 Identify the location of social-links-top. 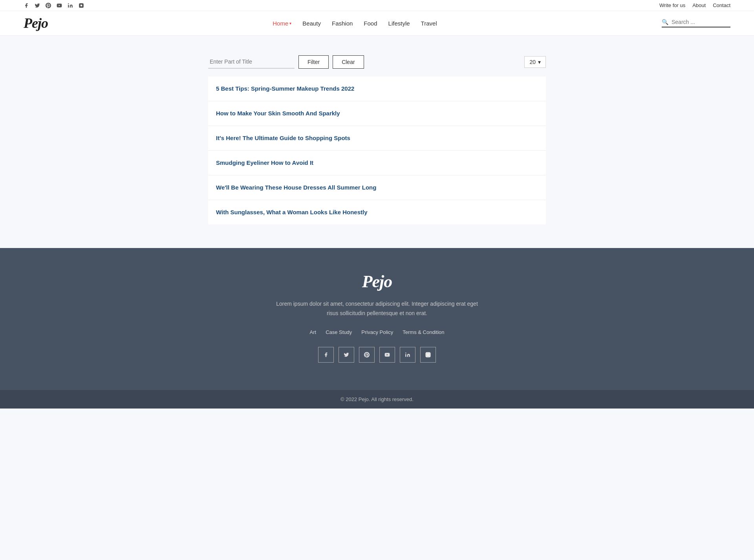
(54, 5).